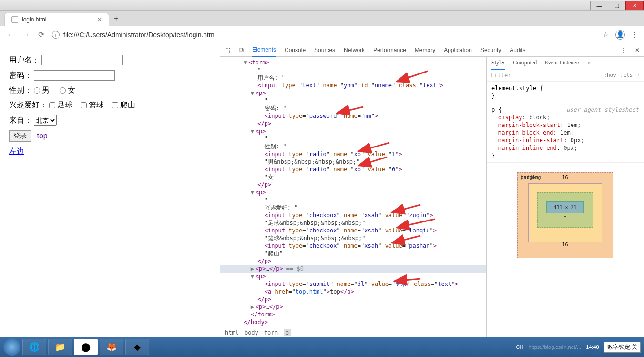 Image resolution: width=644 pixels, height=357 pixels. What do you see at coordinates (20, 91) in the screenshot?
I see `gender-label: 性别：` at bounding box center [20, 91].